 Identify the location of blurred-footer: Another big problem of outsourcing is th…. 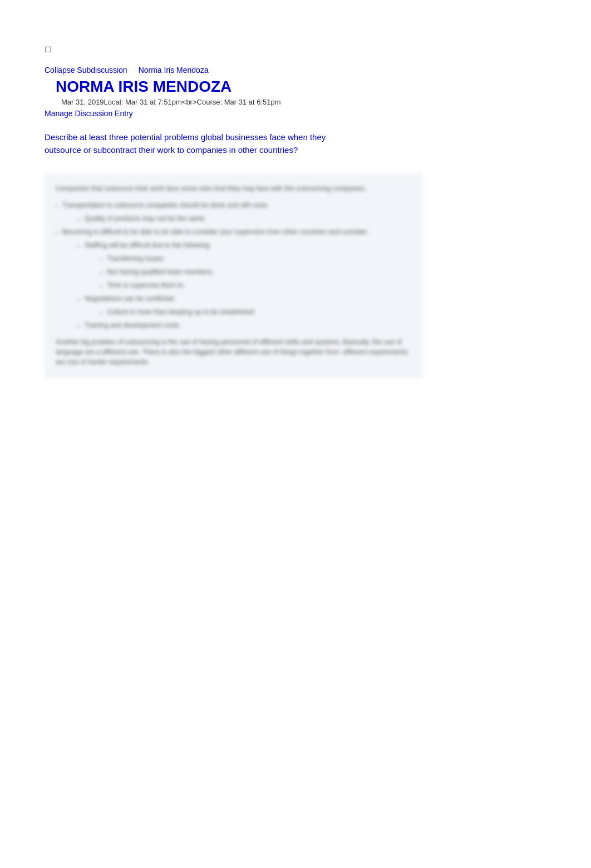
(234, 352).